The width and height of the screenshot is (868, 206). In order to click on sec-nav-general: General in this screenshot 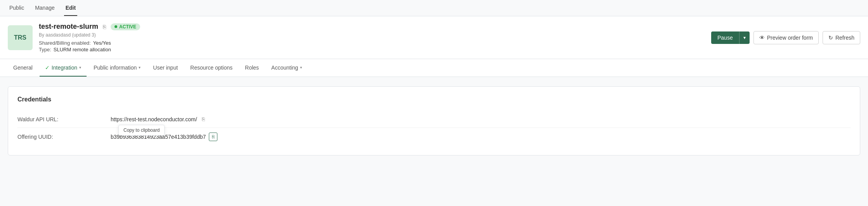, I will do `click(23, 68)`.